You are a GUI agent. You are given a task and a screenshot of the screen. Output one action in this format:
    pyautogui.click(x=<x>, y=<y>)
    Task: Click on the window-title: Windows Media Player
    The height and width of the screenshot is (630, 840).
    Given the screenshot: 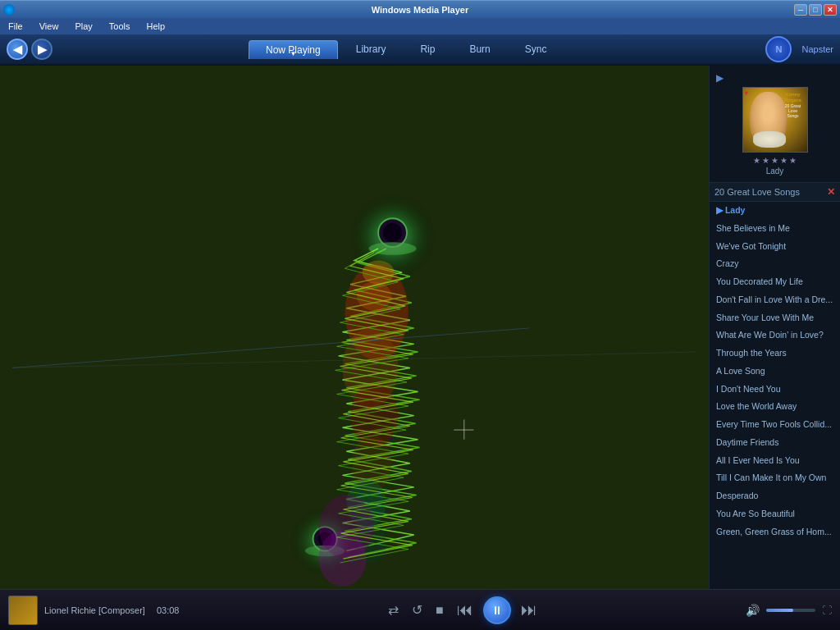 What is the action you would take?
    pyautogui.click(x=420, y=10)
    